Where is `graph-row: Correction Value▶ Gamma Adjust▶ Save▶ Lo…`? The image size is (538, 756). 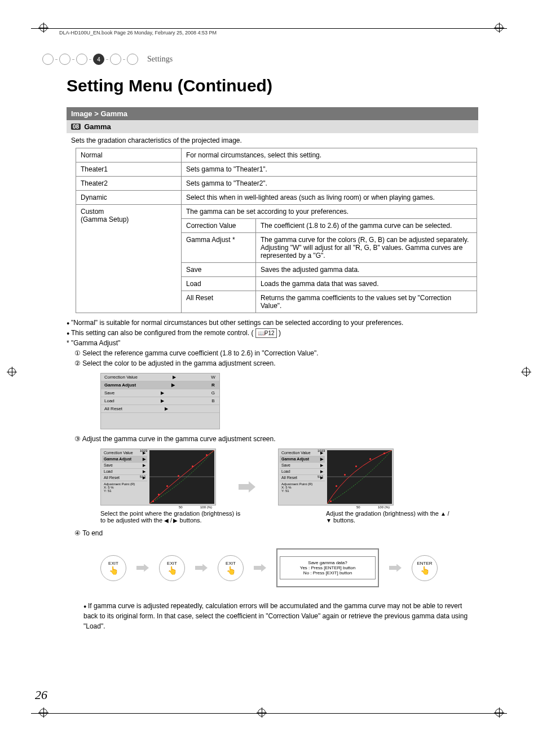 graph-row: Correction Value▶ Gamma Adjust▶ Save▶ Lo… is located at coordinates (289, 477).